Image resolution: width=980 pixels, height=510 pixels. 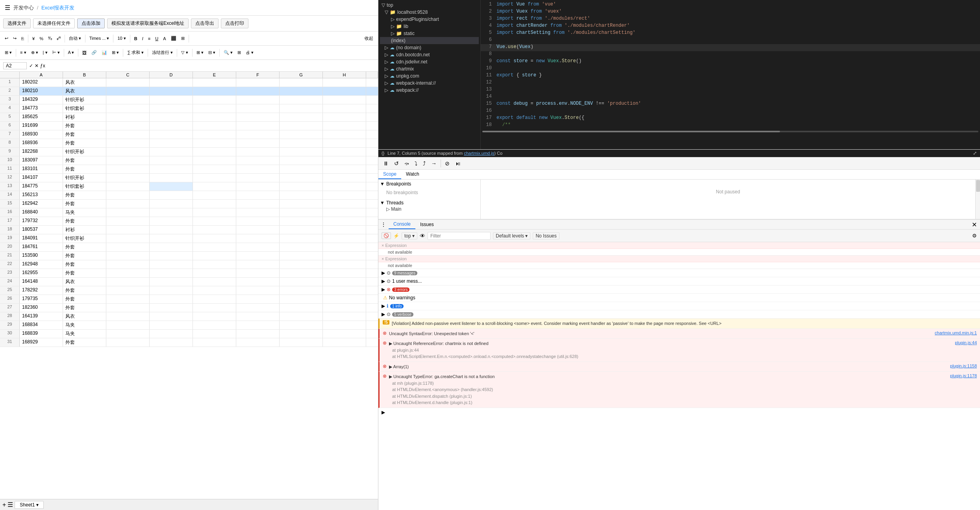 I want to click on syntax-error-source: chartmix.umd.min.js:1, so click(x=956, y=333).